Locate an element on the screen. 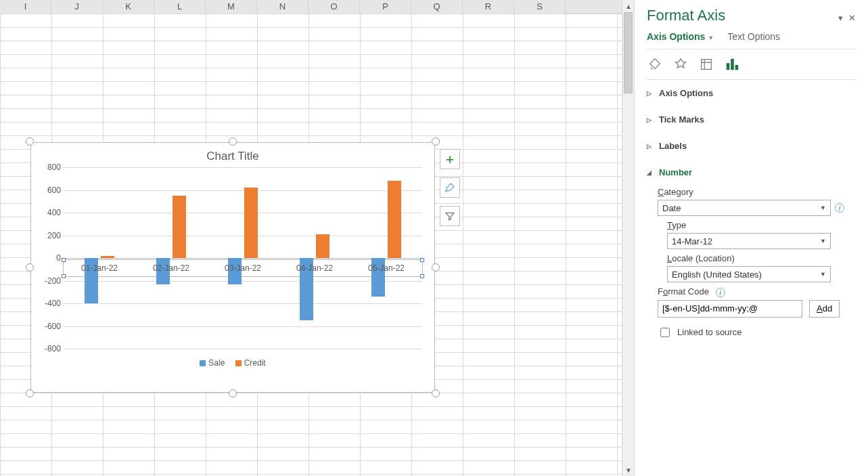 This screenshot has height=476, width=868. plus-icon: ＋ is located at coordinates (450, 159).